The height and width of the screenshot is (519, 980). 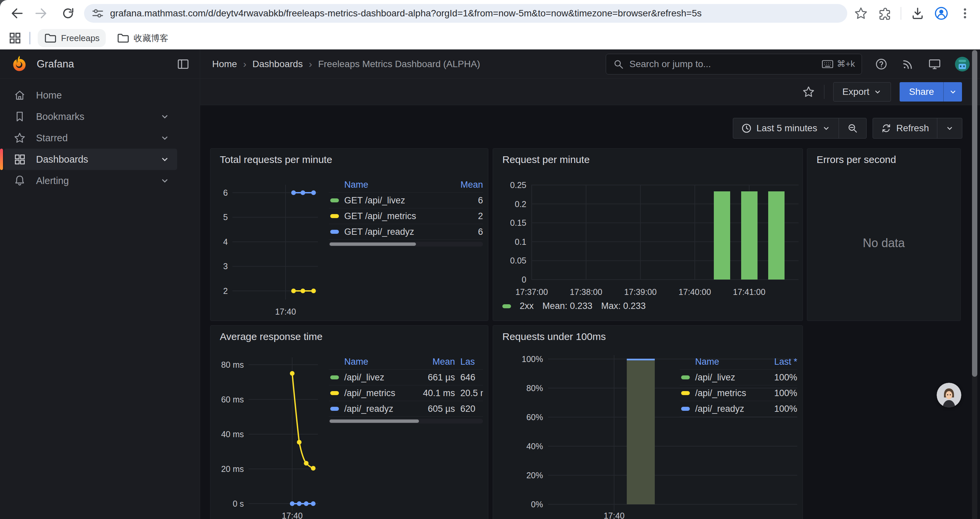 What do you see at coordinates (56, 64) in the screenshot?
I see `brand-title: Grafana` at bounding box center [56, 64].